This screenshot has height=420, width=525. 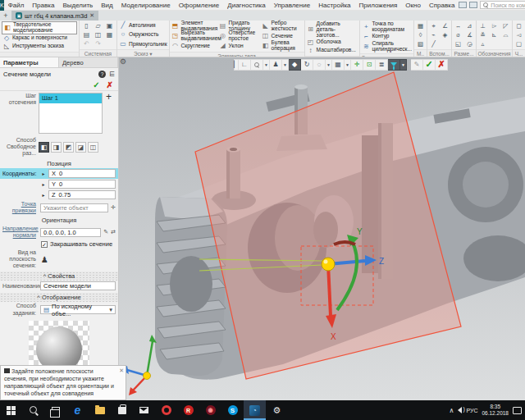 I want to click on hidden-lines-dropdown-icon: ▼, so click(x=329, y=65).